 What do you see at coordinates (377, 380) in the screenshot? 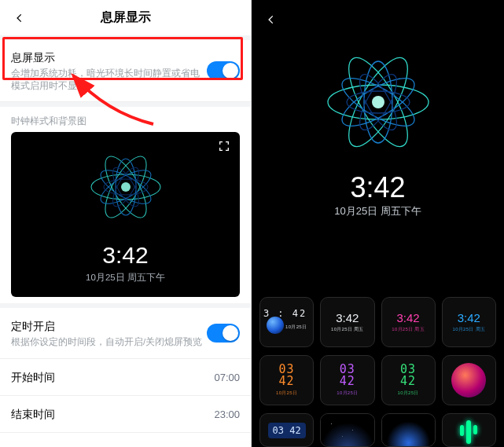
I see `aod-style-grid-row2: 03 42 10月25日 03 42 10月25日 03 42 10月25日` at bounding box center [377, 380].